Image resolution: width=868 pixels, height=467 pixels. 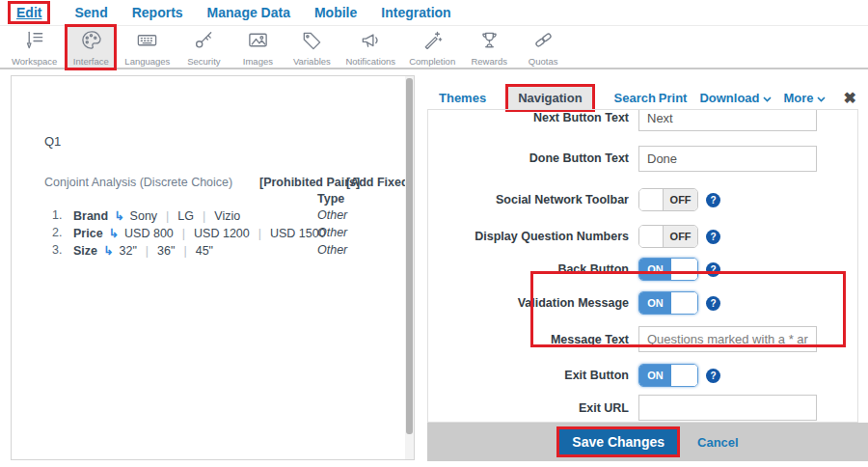 What do you see at coordinates (147, 62) in the screenshot?
I see `toolbar-label: Languages` at bounding box center [147, 62].